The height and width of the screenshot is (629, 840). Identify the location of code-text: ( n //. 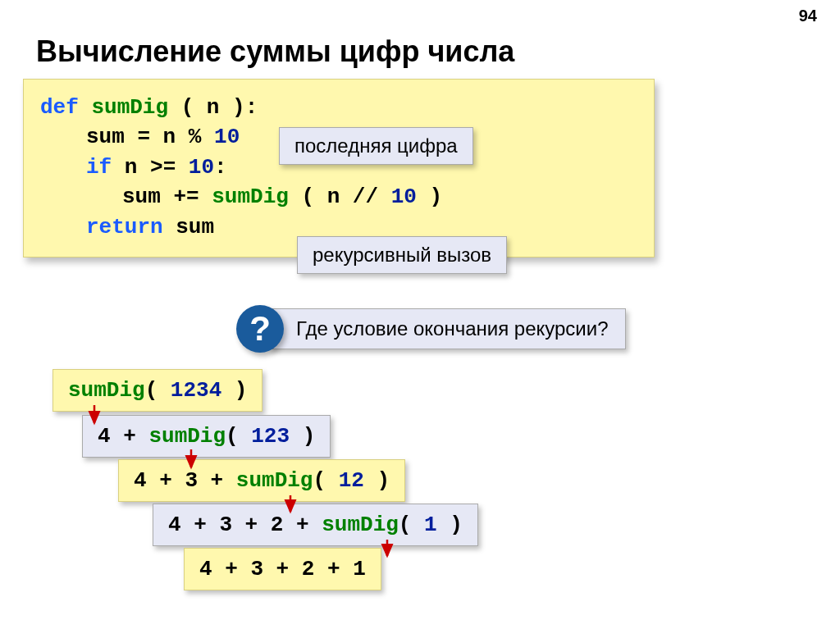
(340, 197).